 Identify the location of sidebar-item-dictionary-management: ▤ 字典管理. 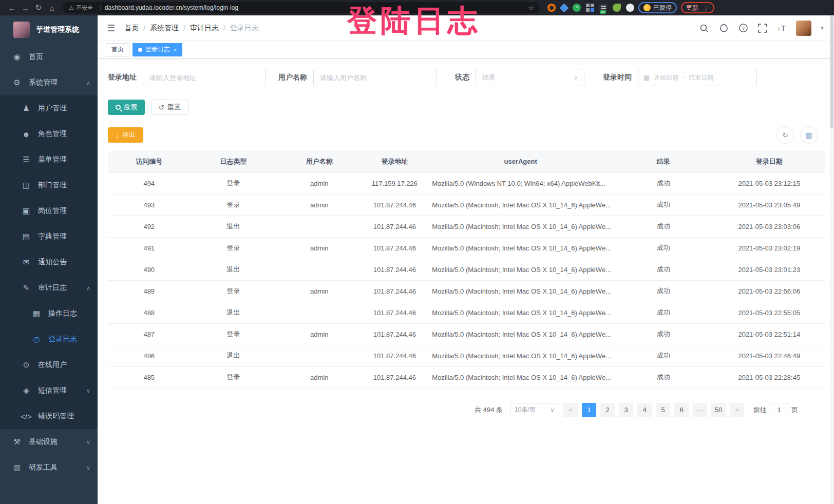
(49, 237).